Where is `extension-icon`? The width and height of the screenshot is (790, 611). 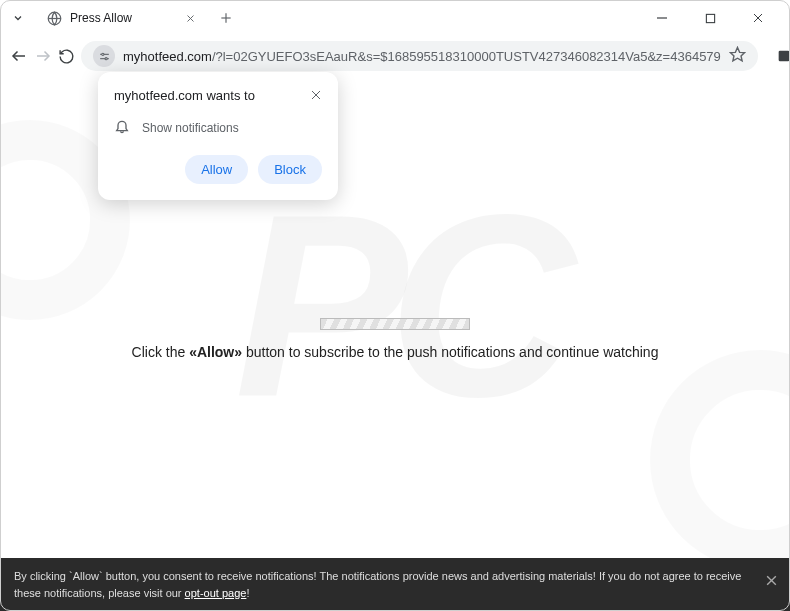
extension-icon is located at coordinates (783, 56).